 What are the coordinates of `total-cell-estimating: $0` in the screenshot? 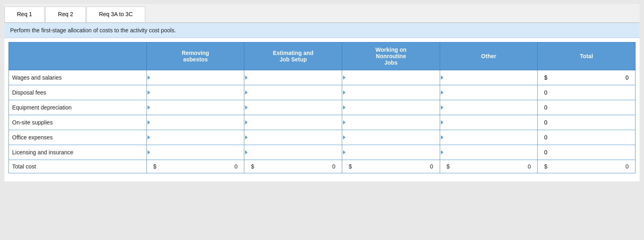 It's located at (293, 166).